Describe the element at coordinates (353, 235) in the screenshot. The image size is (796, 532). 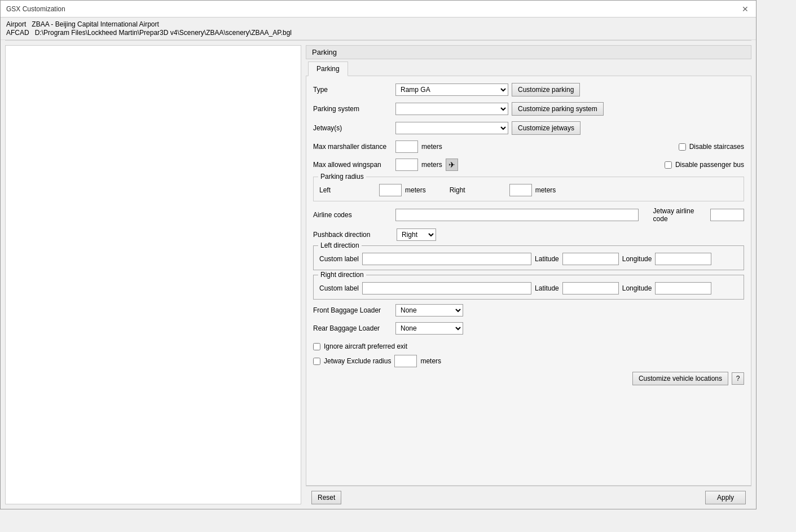
I see `pushback-direction-label: Pushback direction` at that location.